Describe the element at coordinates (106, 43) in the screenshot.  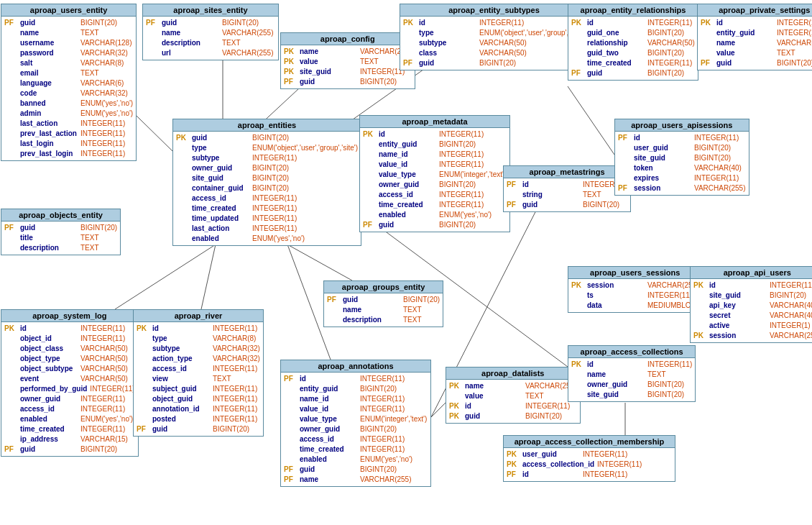
I see `col-type: VARCHAR(128)` at that location.